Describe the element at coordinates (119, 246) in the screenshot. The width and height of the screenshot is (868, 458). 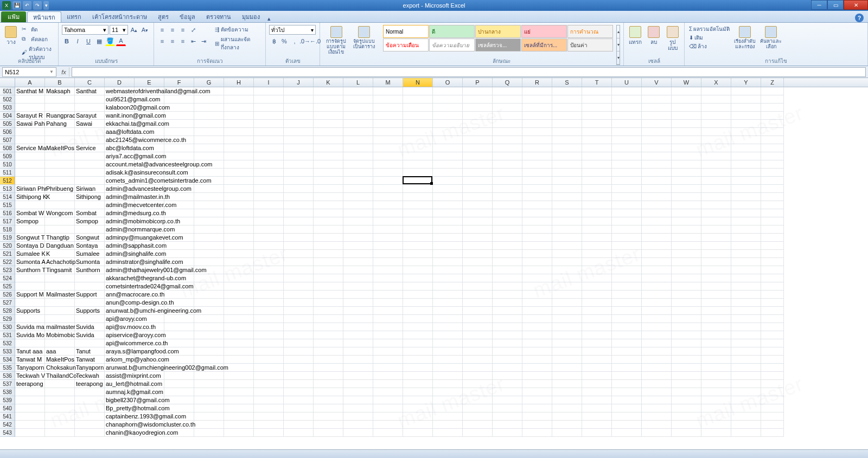
I see `cell: admin@sapphasit.com` at that location.